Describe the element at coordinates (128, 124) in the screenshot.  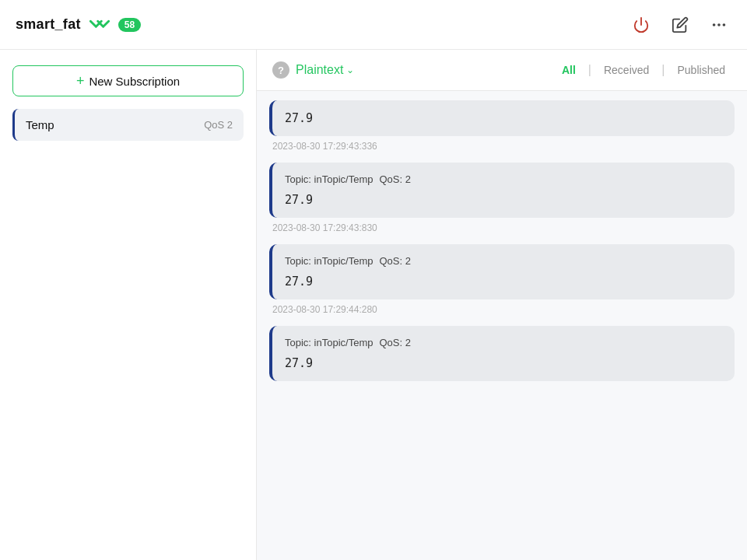
I see `subscription-item: Temp QoS 2` at that location.